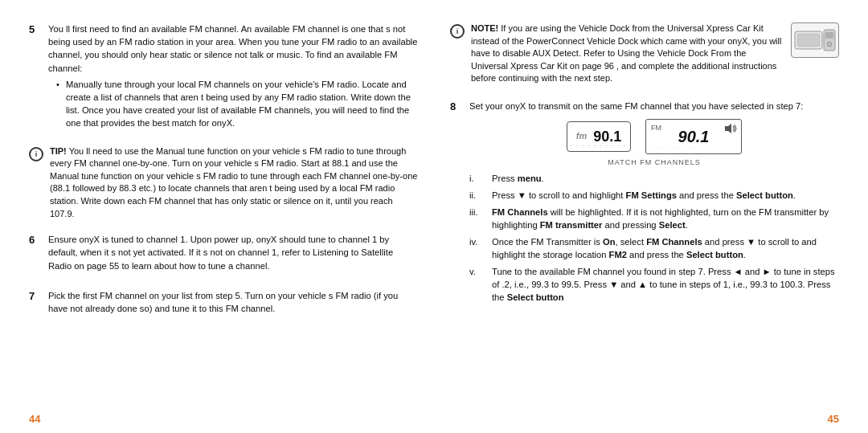 Image resolution: width=868 pixels, height=433 pixels. Describe the element at coordinates (654, 137) in the screenshot. I see `fm-display-row: fm 90.1 · · · · · · · · · · FM 90.1 · · …` at that location.